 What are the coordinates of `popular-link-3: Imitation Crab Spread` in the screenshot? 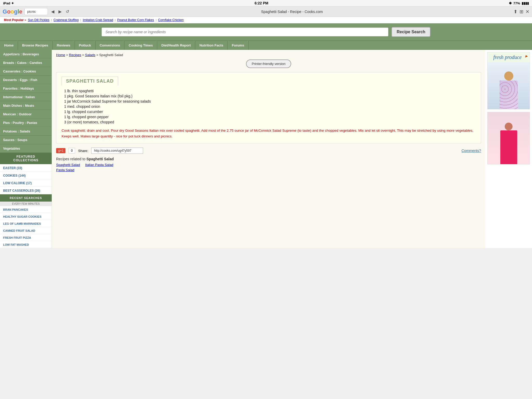 It's located at (98, 20).